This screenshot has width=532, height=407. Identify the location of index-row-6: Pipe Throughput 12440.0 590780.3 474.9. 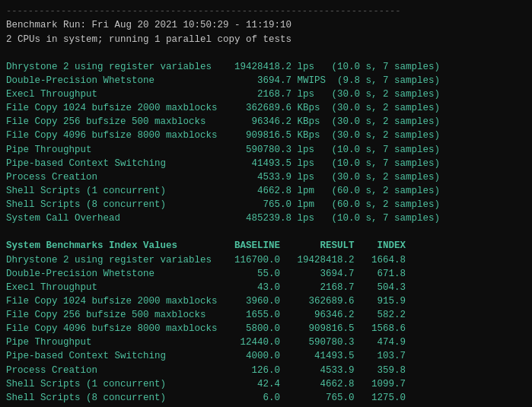
(205, 342).